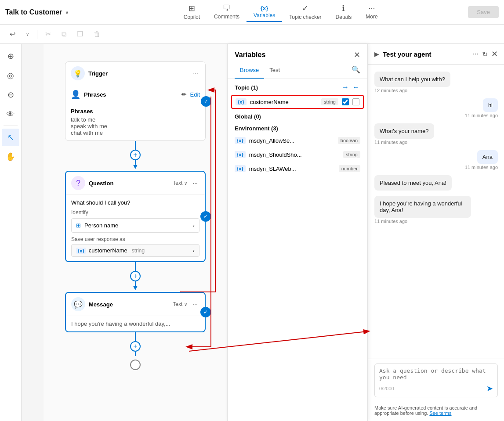 This screenshot has height=421, width=504. What do you see at coordinates (97, 34) in the screenshot?
I see `delete-button: 🗑` at bounding box center [97, 34].